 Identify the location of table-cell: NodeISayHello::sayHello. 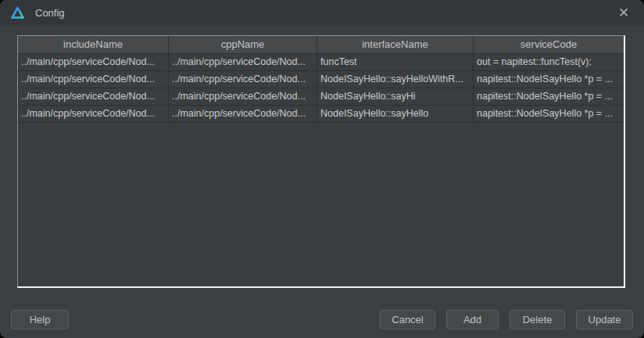
(395, 114).